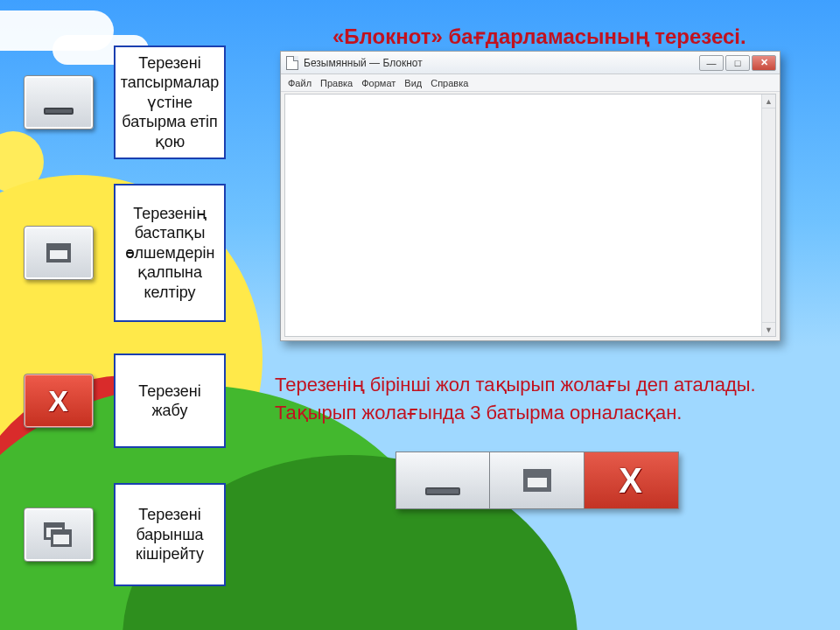  I want to click on legend-row-minimize: Терезені тапсырмалар үстіне батырма етіп…, so click(122, 102).